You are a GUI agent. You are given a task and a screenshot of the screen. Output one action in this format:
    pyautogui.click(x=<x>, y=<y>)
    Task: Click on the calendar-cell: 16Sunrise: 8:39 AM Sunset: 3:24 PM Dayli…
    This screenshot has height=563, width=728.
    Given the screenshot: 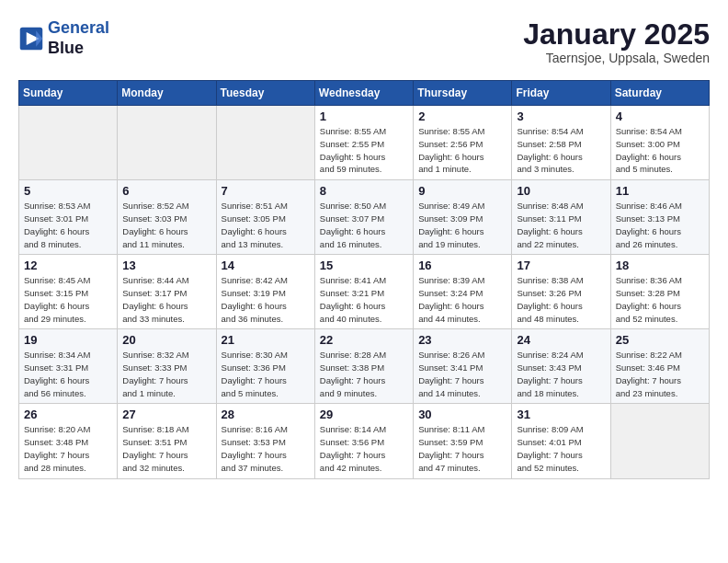 What is the action you would take?
    pyautogui.click(x=463, y=293)
    